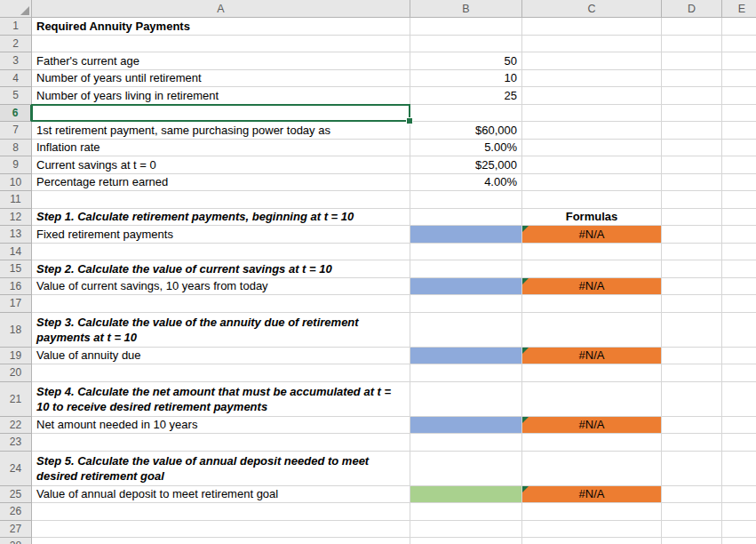  What do you see at coordinates (16, 27) in the screenshot?
I see `row-header-1: 1` at bounding box center [16, 27].